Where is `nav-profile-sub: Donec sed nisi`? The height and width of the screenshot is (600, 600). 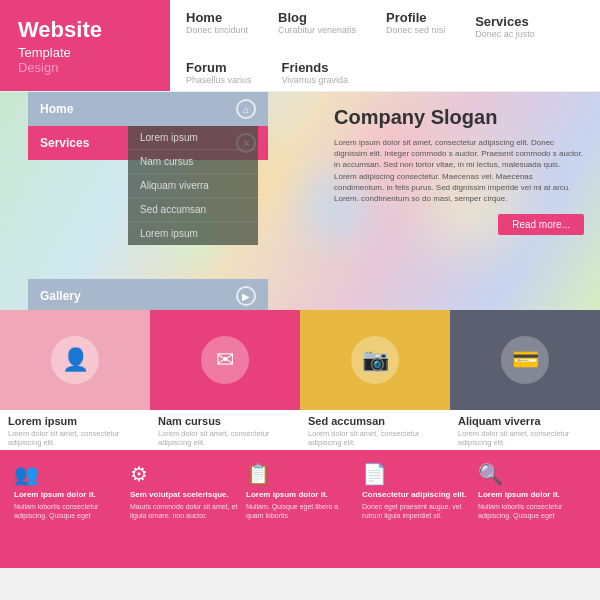
nav-profile-sub: Donec sed nisi is located at coordinates (416, 30).